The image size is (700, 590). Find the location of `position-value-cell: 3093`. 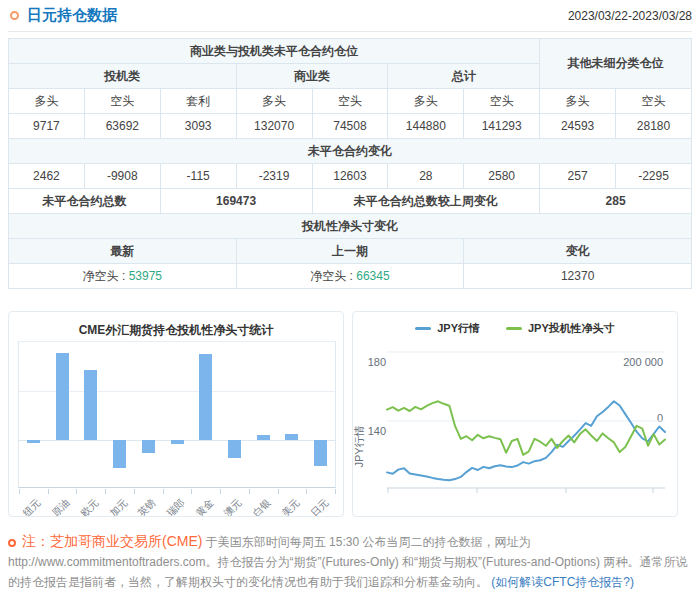

position-value-cell: 3093 is located at coordinates (198, 126).